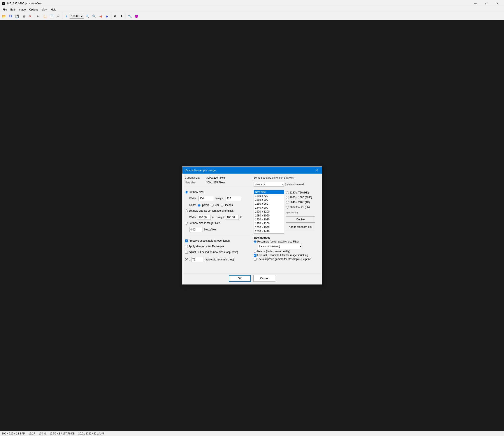 The width and height of the screenshot is (504, 436). Describe the element at coordinates (269, 200) in the screenshot. I see `list-item-1: 1280 x 800` at that location.